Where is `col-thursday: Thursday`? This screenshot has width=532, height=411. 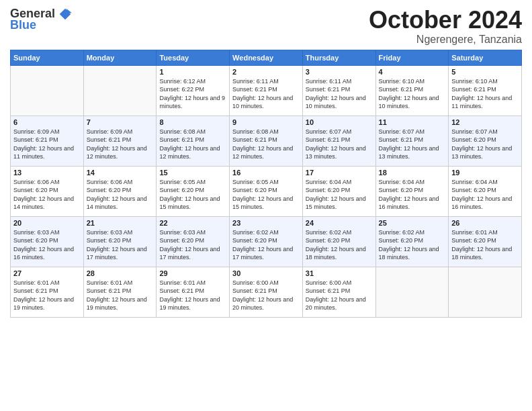
col-thursday: Thursday is located at coordinates (339, 58).